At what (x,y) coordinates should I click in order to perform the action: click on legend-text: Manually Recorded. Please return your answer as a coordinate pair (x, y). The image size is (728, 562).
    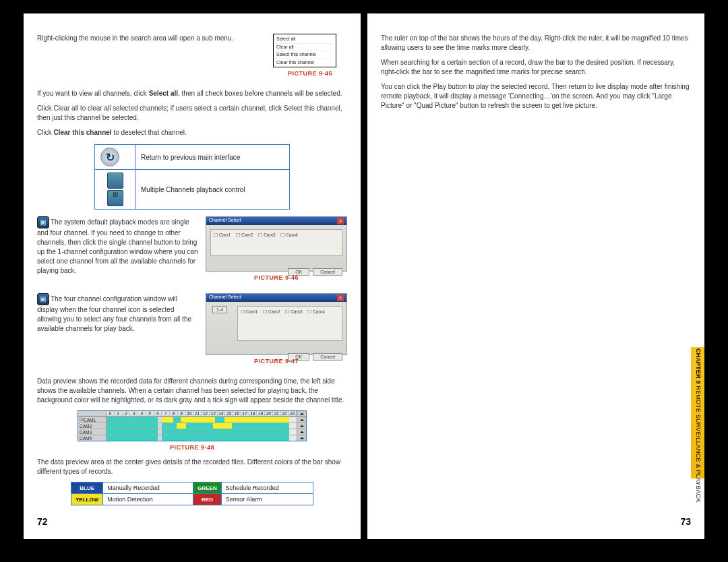
    Looking at the image, I should click on (148, 488).